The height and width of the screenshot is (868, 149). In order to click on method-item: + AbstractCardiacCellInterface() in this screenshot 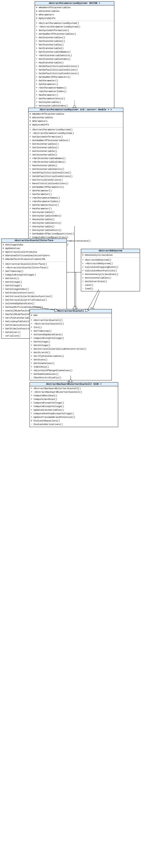, I will do `click(34, 264)`.